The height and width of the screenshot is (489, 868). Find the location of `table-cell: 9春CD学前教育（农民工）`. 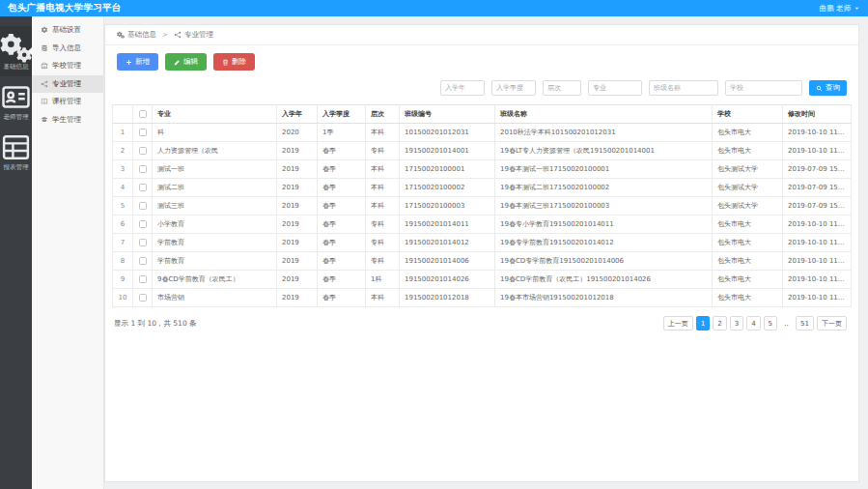

table-cell: 9春CD学前教育（农民工） is located at coordinates (214, 280).